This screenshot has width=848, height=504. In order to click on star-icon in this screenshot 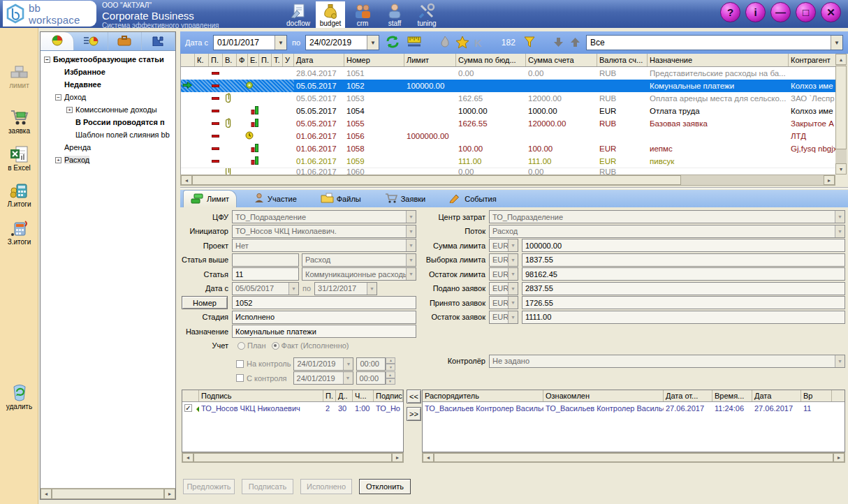, I will do `click(462, 43)`.